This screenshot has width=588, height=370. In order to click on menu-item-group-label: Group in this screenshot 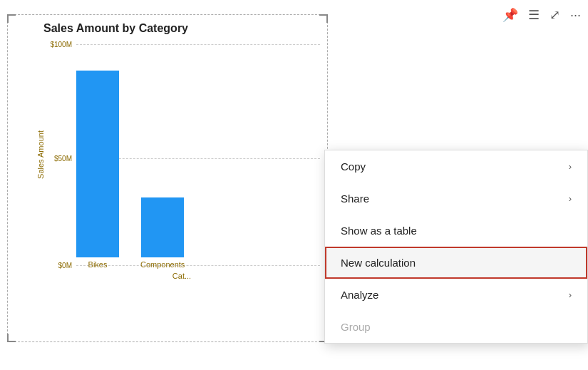, I will do `click(356, 327)`.